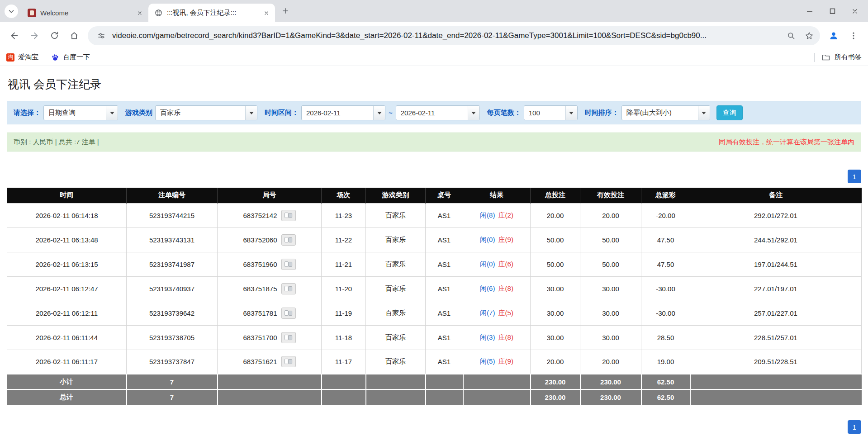 The height and width of the screenshot is (436, 868). Describe the element at coordinates (344, 313) in the screenshot. I see `cell-session: 11-19` at that location.